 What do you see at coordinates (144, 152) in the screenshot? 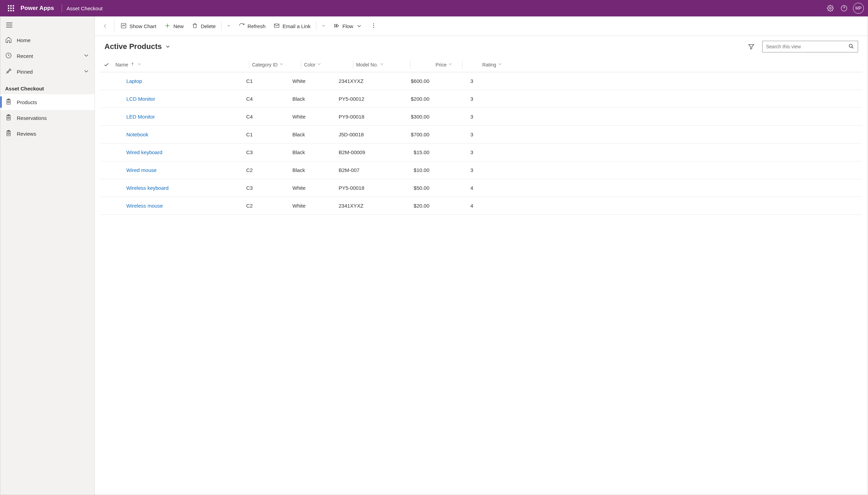
I see `record-link: Wired keyboard` at bounding box center [144, 152].